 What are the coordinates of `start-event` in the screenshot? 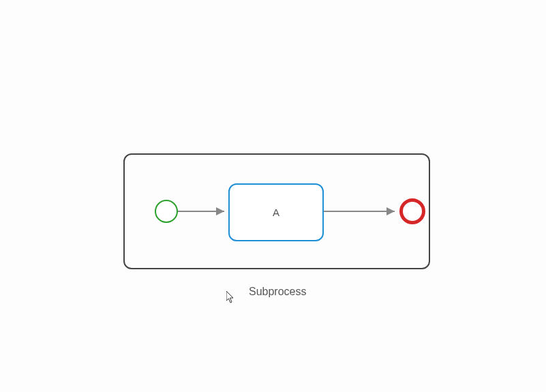 It's located at (166, 211).